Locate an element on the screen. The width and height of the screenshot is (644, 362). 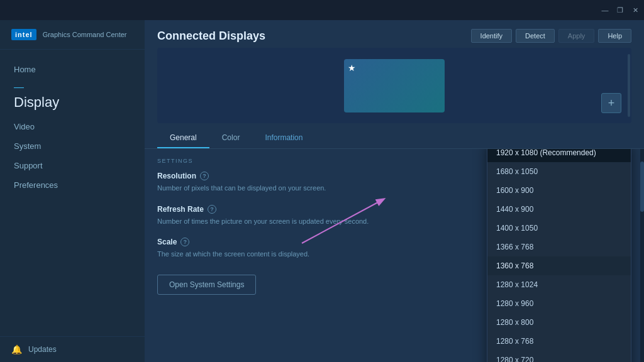
apply-button: Apply is located at coordinates (577, 36).